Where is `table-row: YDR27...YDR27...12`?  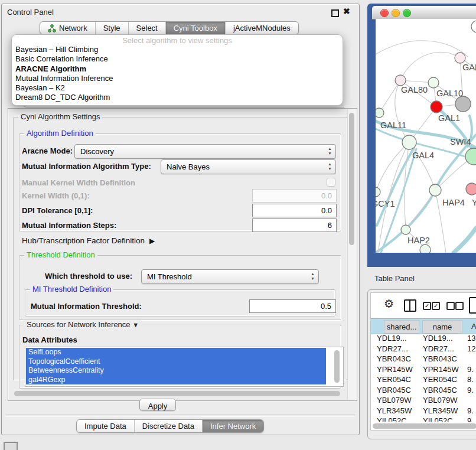
table-row: YDR27...YDR27...12 is located at coordinates (423, 350).